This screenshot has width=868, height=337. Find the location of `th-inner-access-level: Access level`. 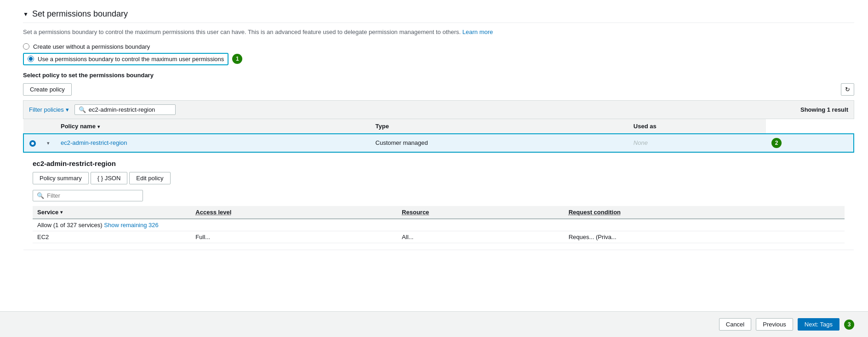

th-inner-access-level: Access level is located at coordinates (294, 212).